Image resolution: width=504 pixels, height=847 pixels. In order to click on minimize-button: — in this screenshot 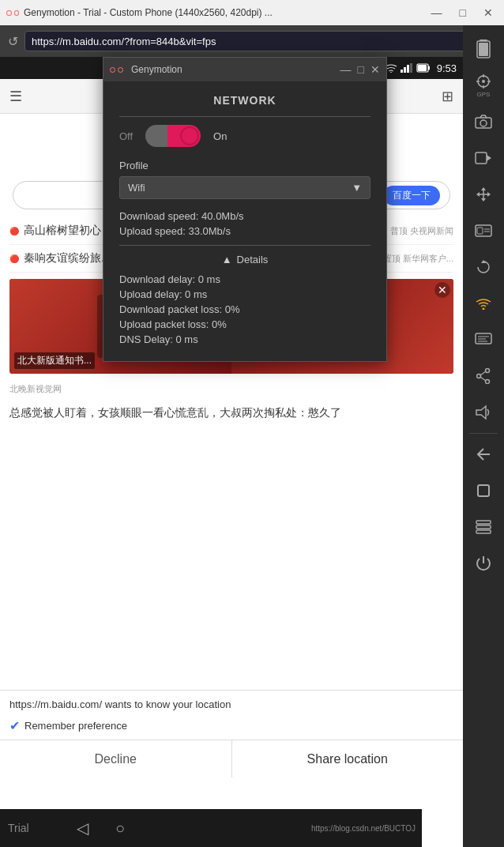, I will do `click(437, 13)`.